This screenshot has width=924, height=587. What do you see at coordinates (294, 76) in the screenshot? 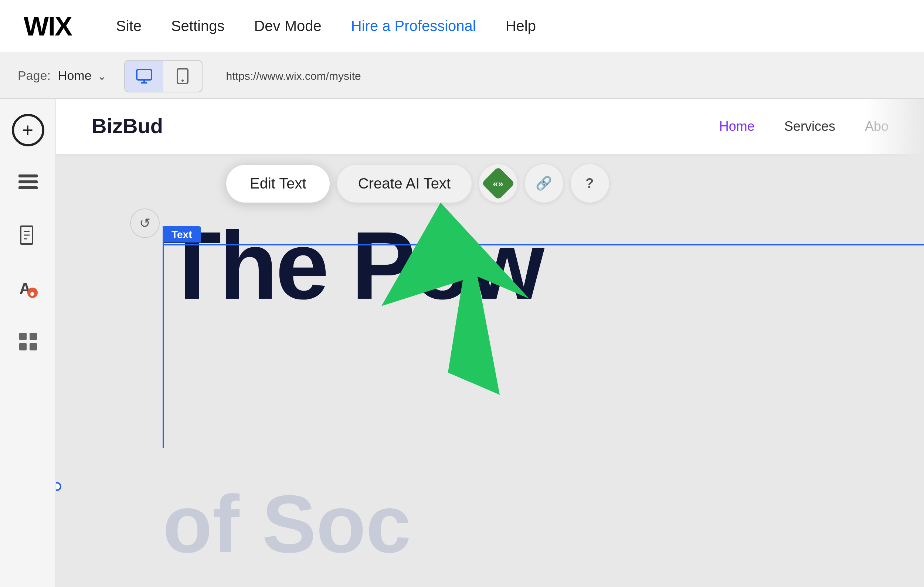
I see `url-display: https://www.wix.com/mysite` at bounding box center [294, 76].